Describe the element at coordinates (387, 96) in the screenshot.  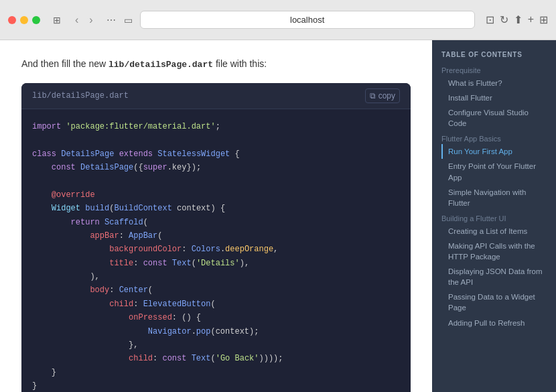
I see `copy-label: copy` at that location.